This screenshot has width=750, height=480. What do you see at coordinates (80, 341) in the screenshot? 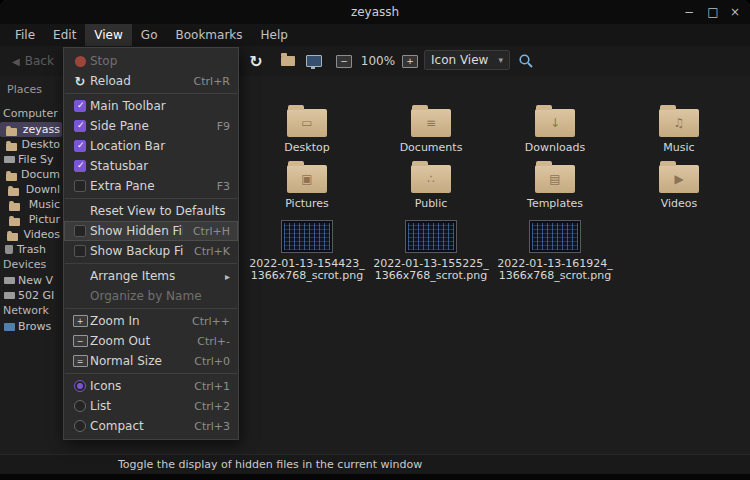
I see `menu-gutter: −` at bounding box center [80, 341].